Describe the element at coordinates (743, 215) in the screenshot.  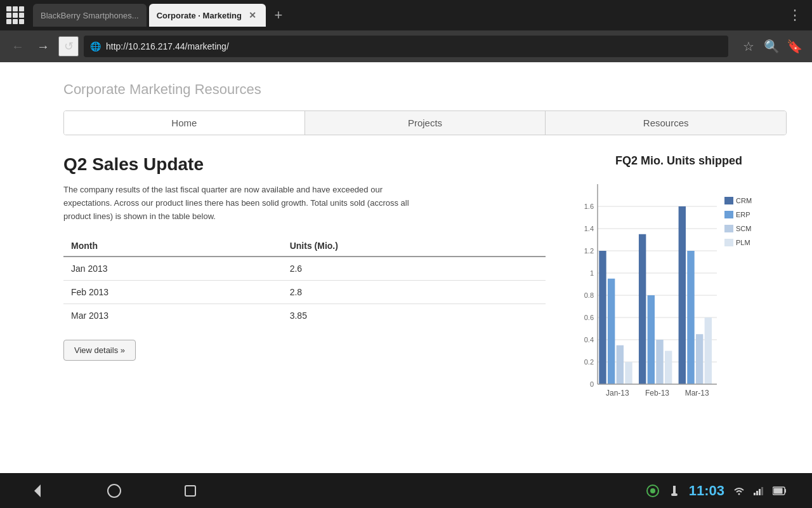
I see `svg-text: ERP` at that location.